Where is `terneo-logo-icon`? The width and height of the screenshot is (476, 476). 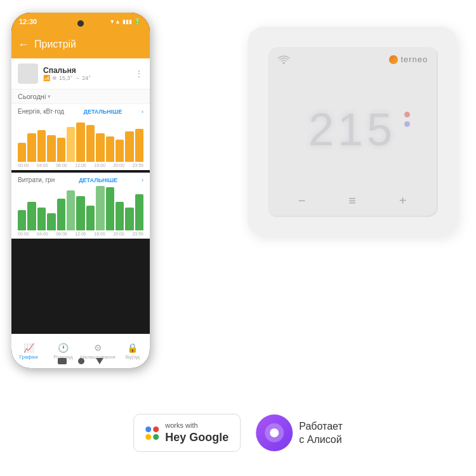 terneo-logo-icon is located at coordinates (393, 60).